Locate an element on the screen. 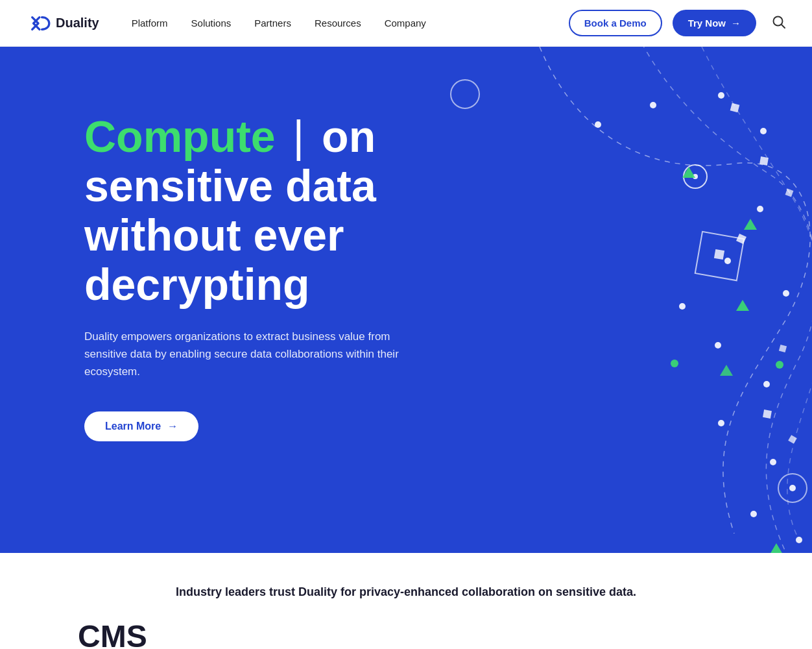  nav-actions: Book a Demo Try Now → is located at coordinates (677, 23).